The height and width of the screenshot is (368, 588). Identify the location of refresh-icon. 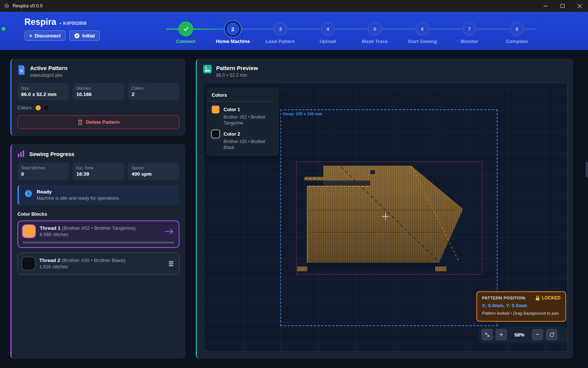
(552, 335).